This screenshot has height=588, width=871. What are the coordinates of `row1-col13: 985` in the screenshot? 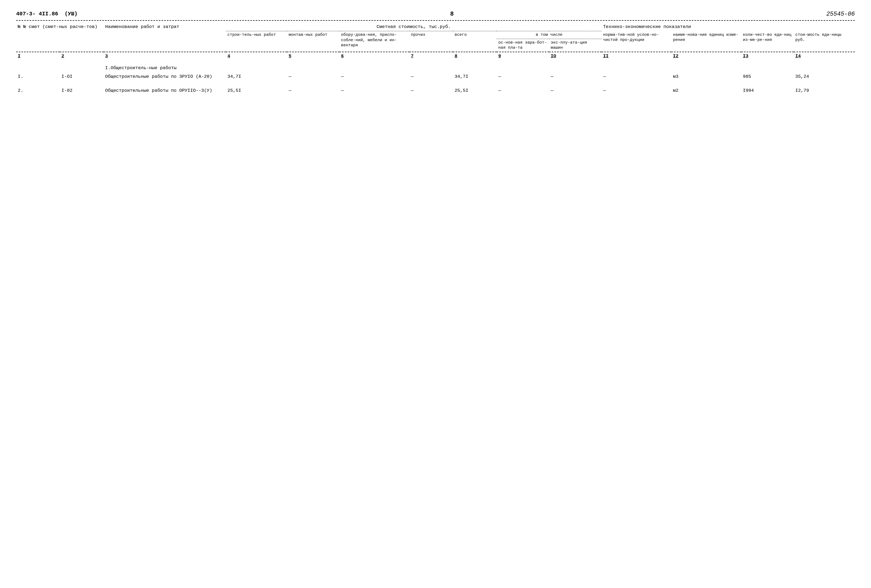 It's located at (768, 76).